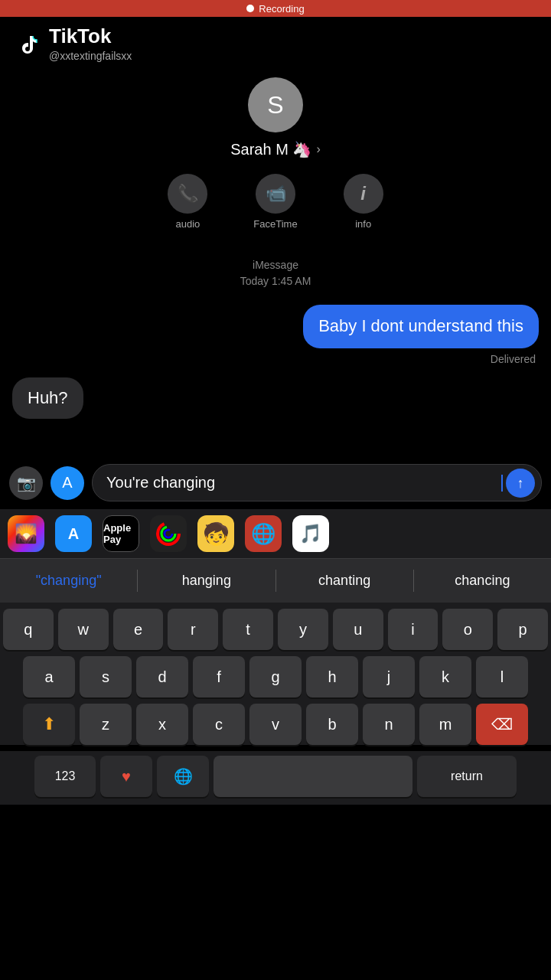 The image size is (551, 980). Describe the element at coordinates (303, 482) in the screenshot. I see `input-text: You're changing` at that location.